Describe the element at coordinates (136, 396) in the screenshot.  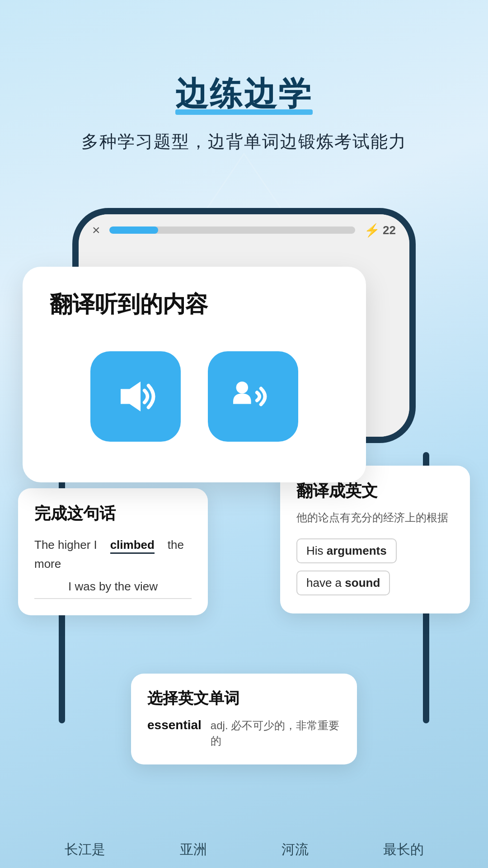
I see `speaker-icon` at that location.